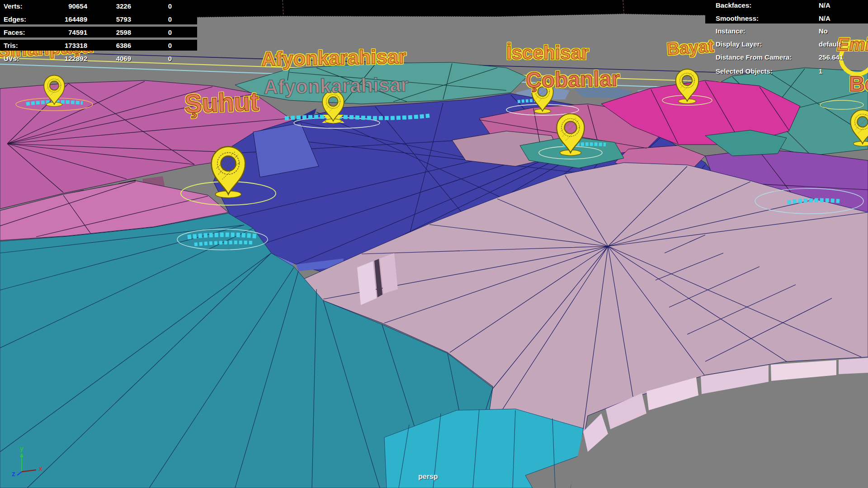  Describe the element at coordinates (99, 6) in the screenshot. I see `hud-row-verts: Verts: 90654 3226 0` at that location.